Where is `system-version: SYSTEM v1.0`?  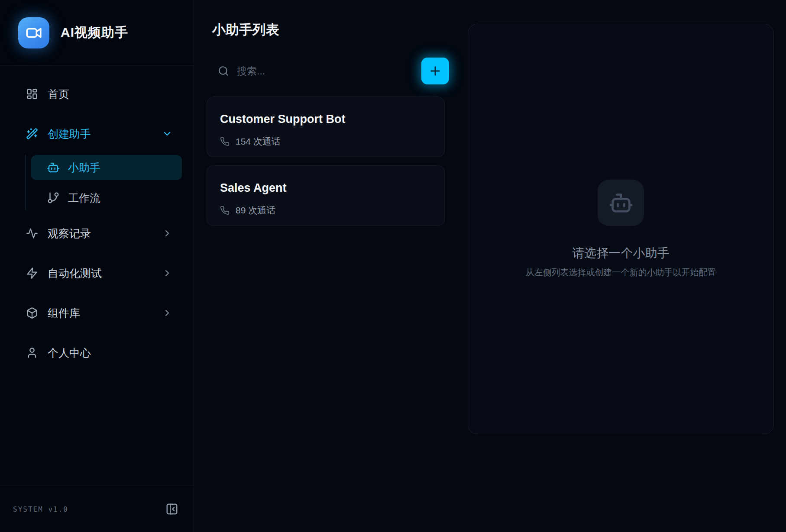 system-version: SYSTEM v1.0 is located at coordinates (41, 509).